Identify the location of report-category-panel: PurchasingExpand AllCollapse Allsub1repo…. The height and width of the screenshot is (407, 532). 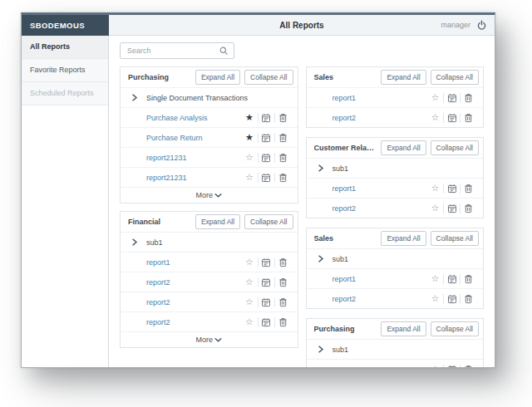
(396, 342).